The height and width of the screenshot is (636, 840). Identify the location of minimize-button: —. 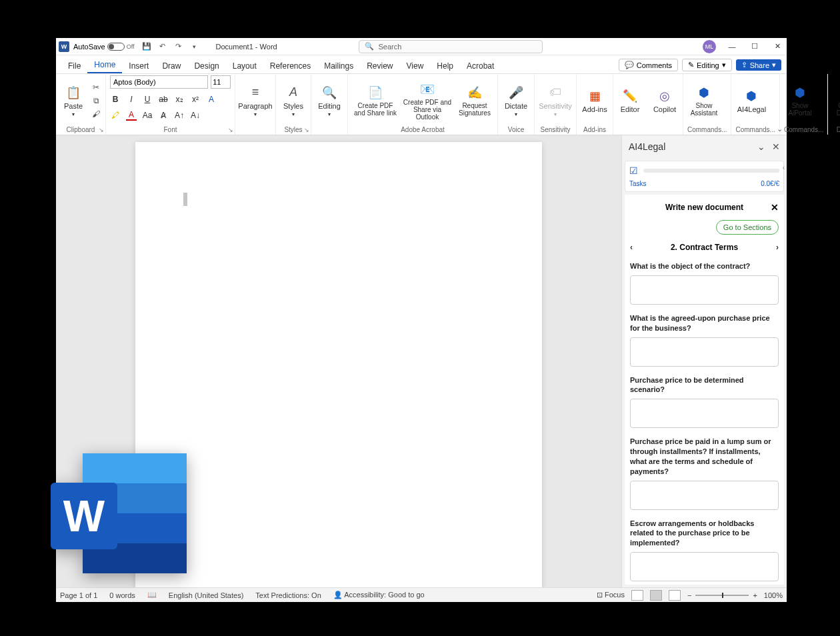
(732, 47).